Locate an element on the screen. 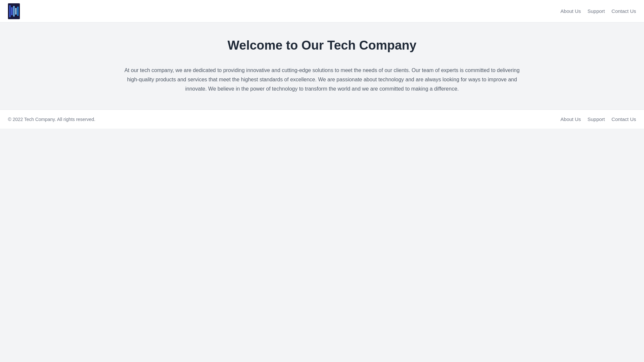 The height and width of the screenshot is (362, 644). page-description: At our tech company, we are dedicated to… is located at coordinates (322, 80).